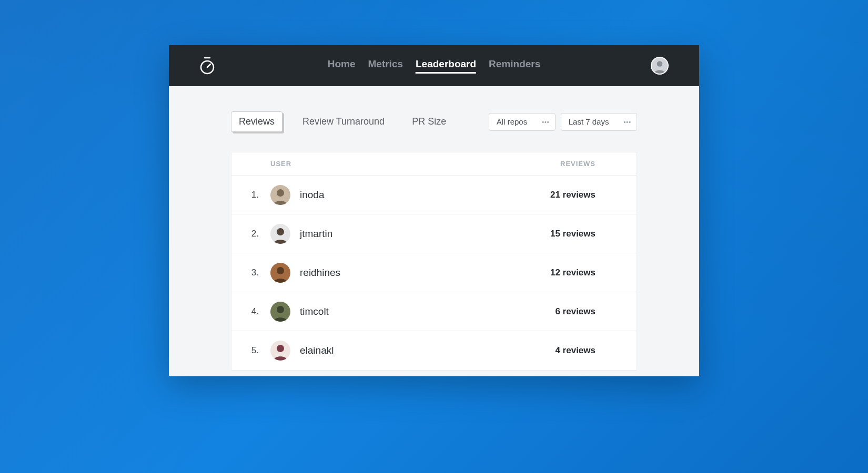 The image size is (868, 473). Describe the element at coordinates (584, 164) in the screenshot. I see `col-reviews-header: REVIEWS` at that location.